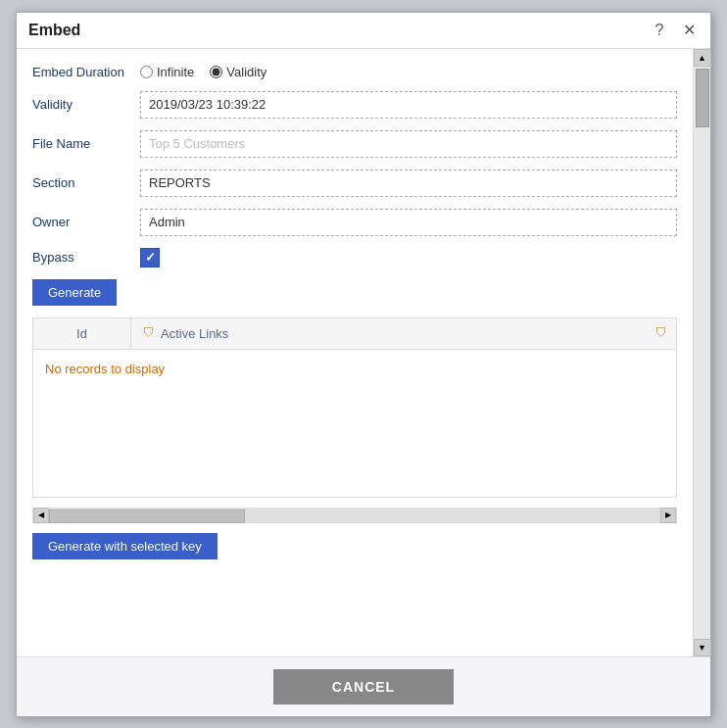 The width and height of the screenshot is (727, 728). Describe the element at coordinates (147, 516) in the screenshot. I see `hscroll-thumb` at that location.